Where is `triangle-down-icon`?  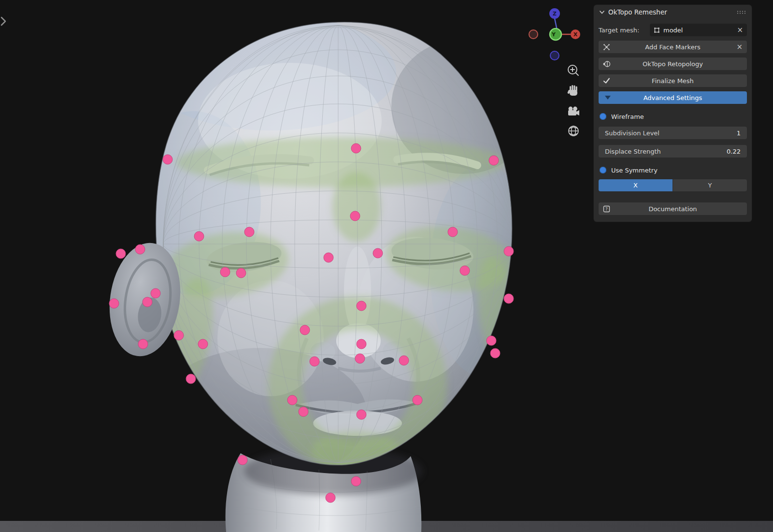
triangle-down-icon is located at coordinates (608, 98).